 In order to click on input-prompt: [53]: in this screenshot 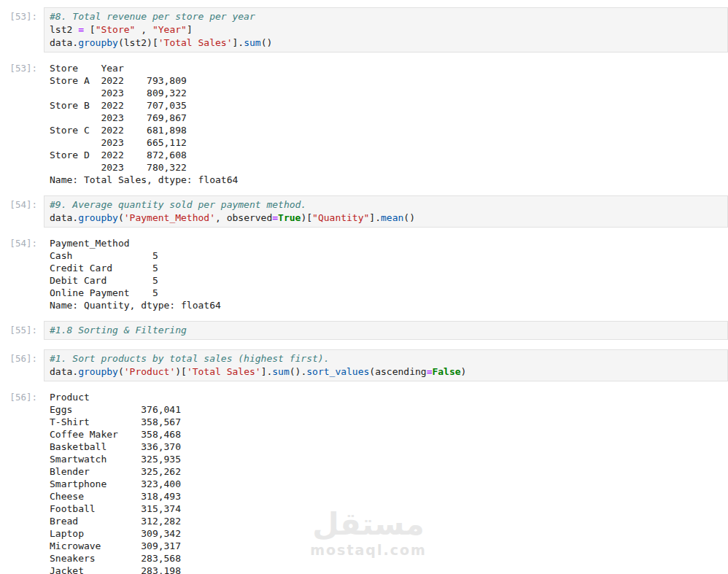, I will do `click(22, 15)`.